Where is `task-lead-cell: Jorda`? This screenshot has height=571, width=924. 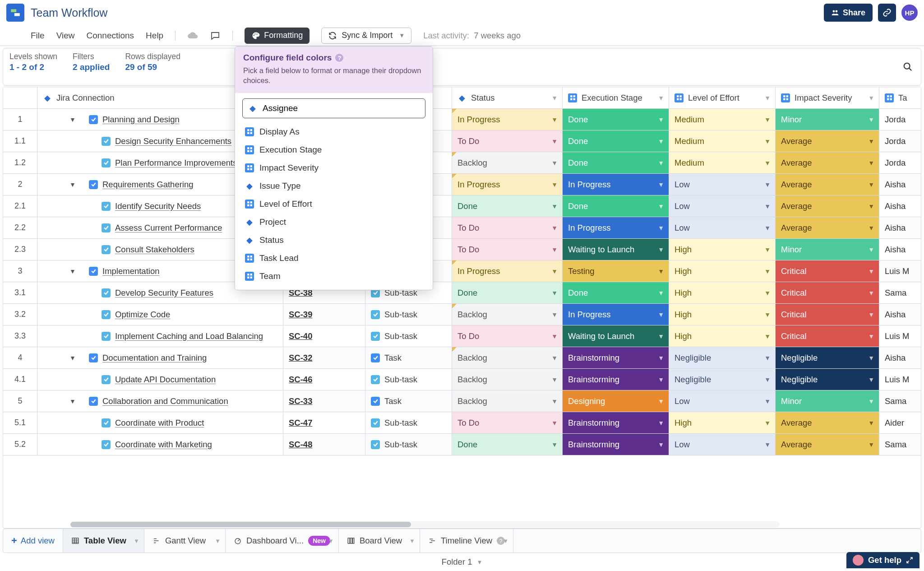
task-lead-cell: Jorda is located at coordinates (900, 119).